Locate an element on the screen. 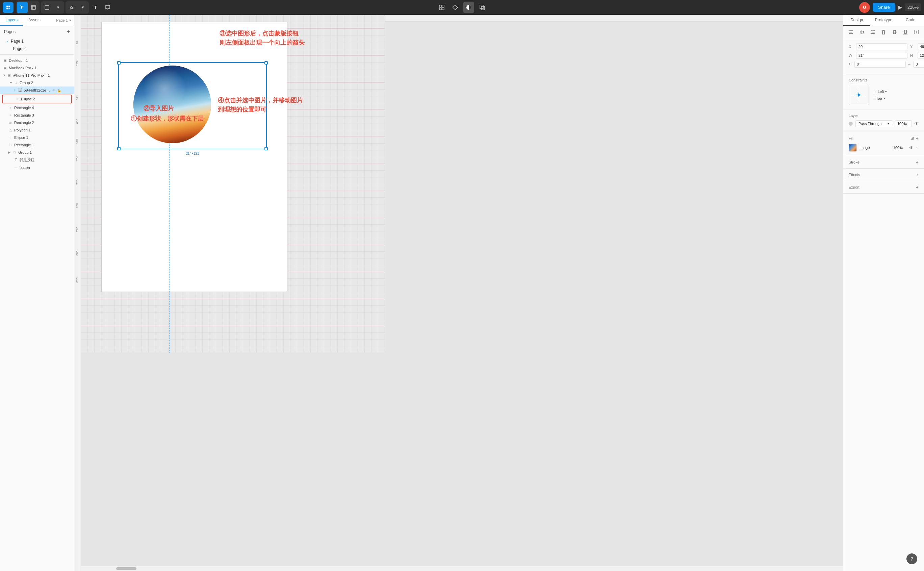 The height and width of the screenshot is (571, 924). stroke-add-button: + is located at coordinates (917, 162).